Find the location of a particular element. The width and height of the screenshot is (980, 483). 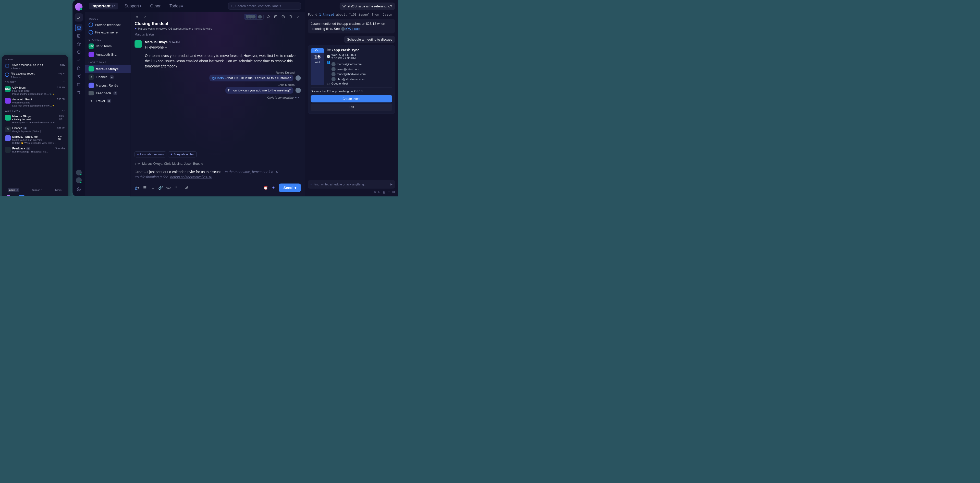

reply-recipients: Marcus Okoye, Chris Medina, Jason Boothe is located at coordinates (173, 164).